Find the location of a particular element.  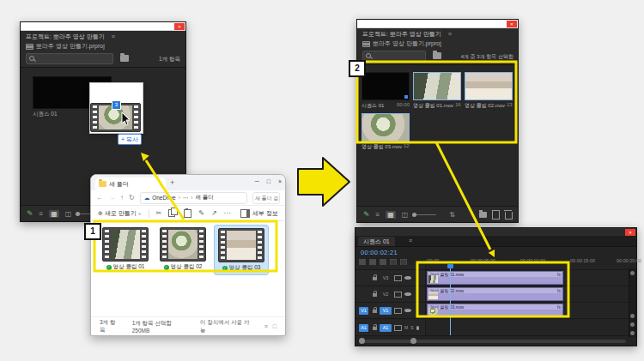

details-view-icon: ≡ is located at coordinates (266, 326).